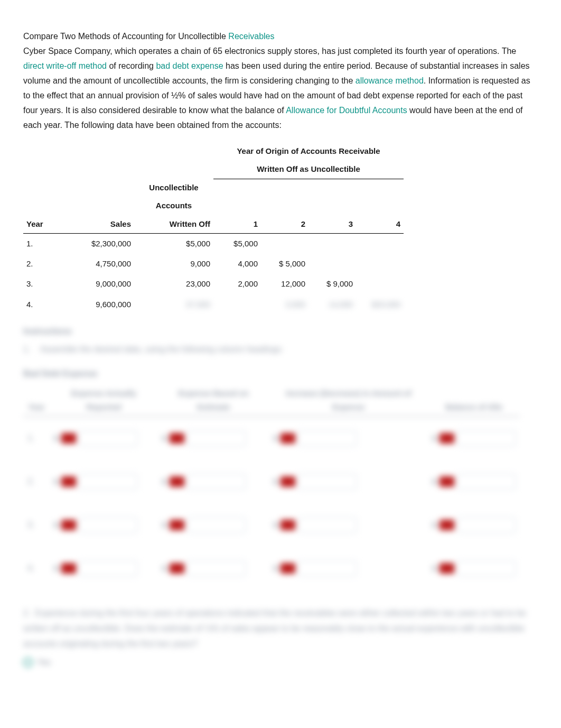  What do you see at coordinates (272, 439) in the screenshot?
I see `table-row: 1.$$$$` at bounding box center [272, 439].